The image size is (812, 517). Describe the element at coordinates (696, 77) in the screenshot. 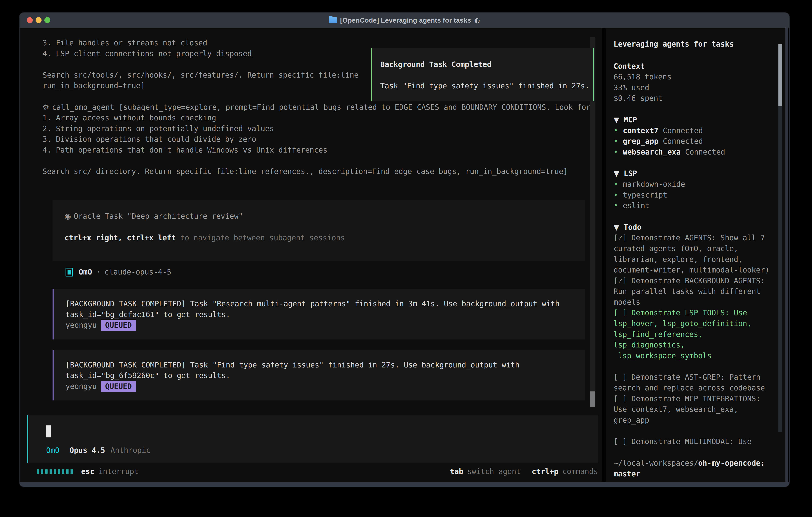

I see `context-tokens: 66,518 tokens` at that location.